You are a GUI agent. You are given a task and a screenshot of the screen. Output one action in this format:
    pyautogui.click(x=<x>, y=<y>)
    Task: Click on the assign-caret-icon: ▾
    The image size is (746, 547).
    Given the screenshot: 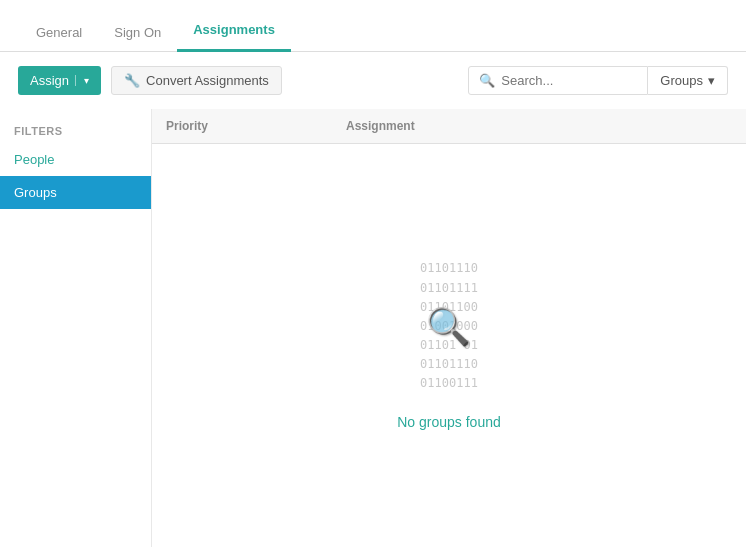 What is the action you would take?
    pyautogui.click(x=82, y=80)
    